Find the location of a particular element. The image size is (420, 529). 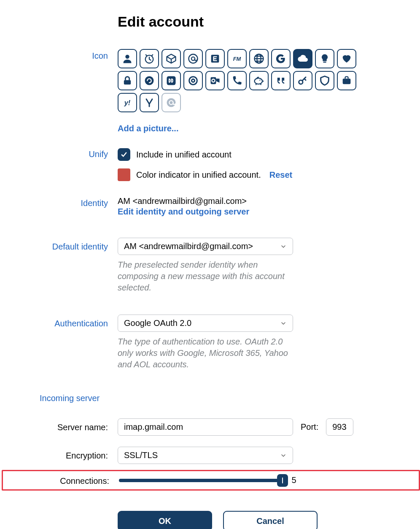

color-indicator-label: Color indicator in unified account. is located at coordinates (199, 175).